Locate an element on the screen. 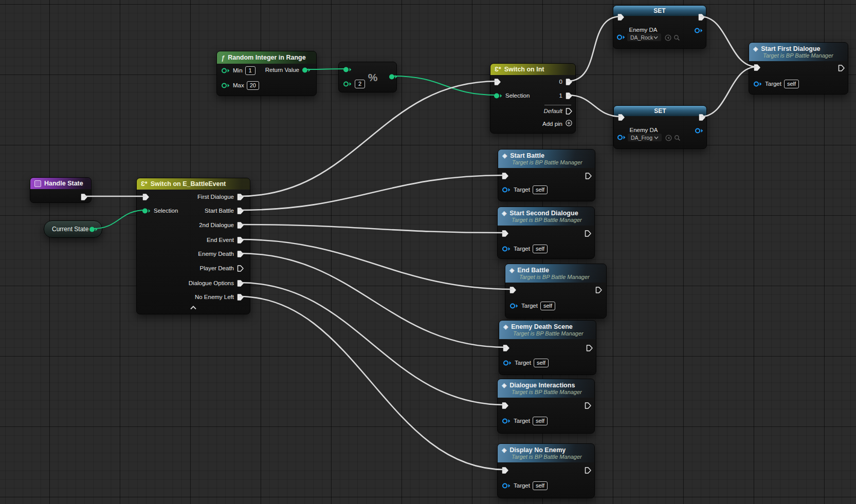  node-header: ◈Start First Dialogue Target is BP Battl… is located at coordinates (798, 52).